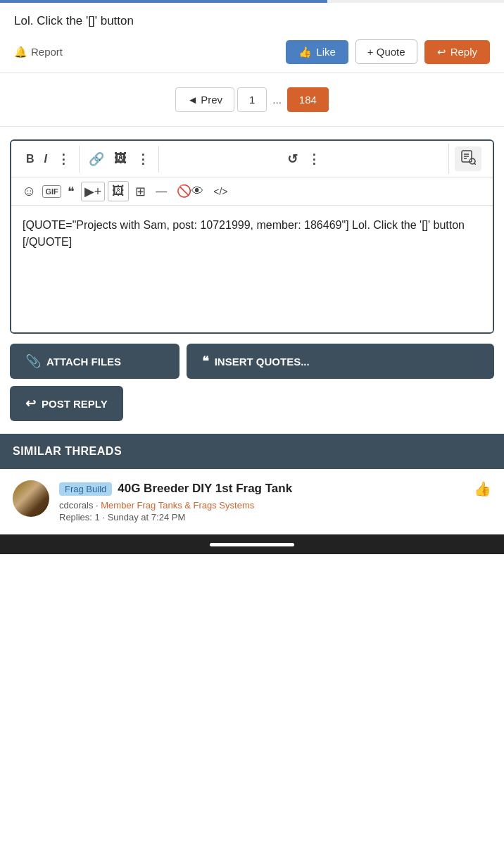 The image size is (504, 845). Describe the element at coordinates (21, 52) in the screenshot. I see `bell-icon: 🔔` at that location.